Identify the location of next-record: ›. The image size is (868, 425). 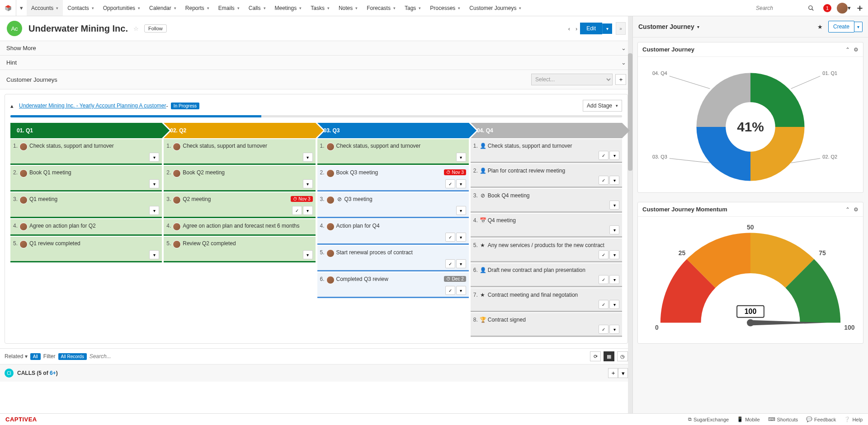
(576, 29).